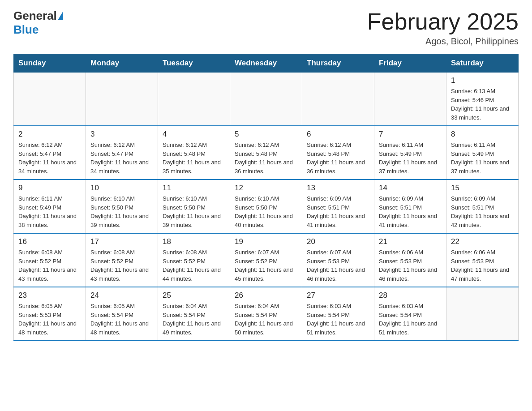  Describe the element at coordinates (122, 314) in the screenshot. I see `day-cell: 24Sunrise: 6:05 AM Sunset: 5:54 PM Dayli…` at that location.